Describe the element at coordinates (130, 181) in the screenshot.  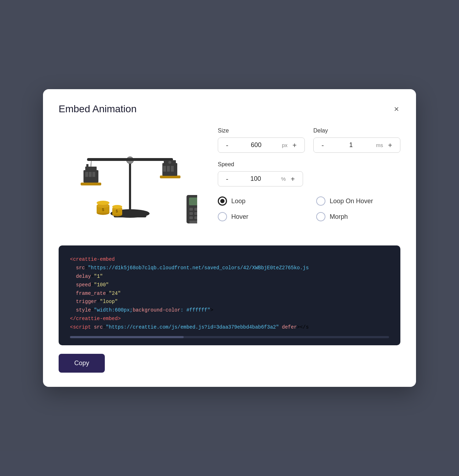
I see `animation-preview: $ $` at that location.